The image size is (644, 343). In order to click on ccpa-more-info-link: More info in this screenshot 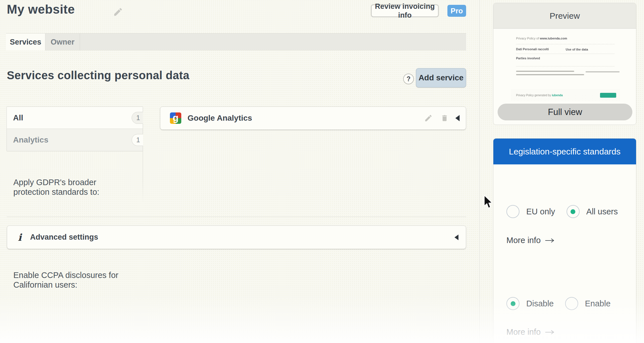, I will do `click(531, 332)`.